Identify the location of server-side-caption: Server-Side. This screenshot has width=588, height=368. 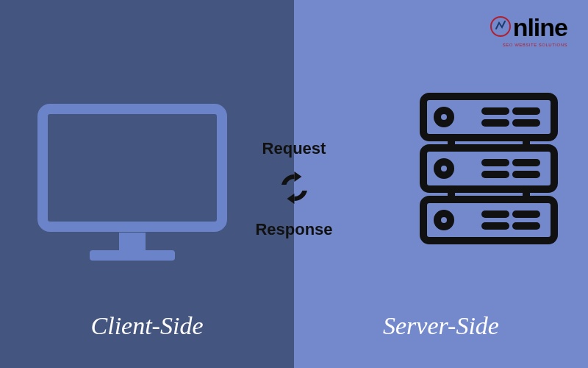
(441, 326).